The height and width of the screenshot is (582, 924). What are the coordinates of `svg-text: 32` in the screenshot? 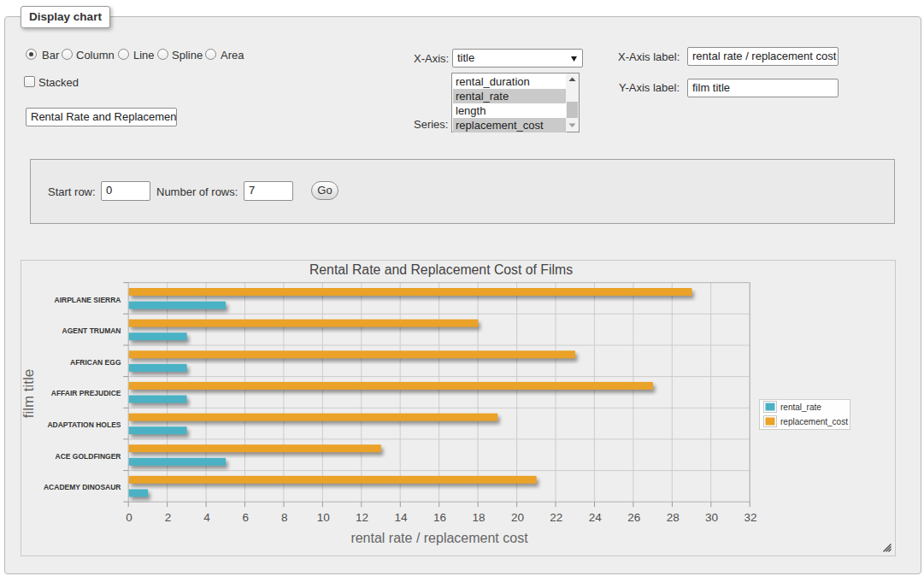 It's located at (750, 518).